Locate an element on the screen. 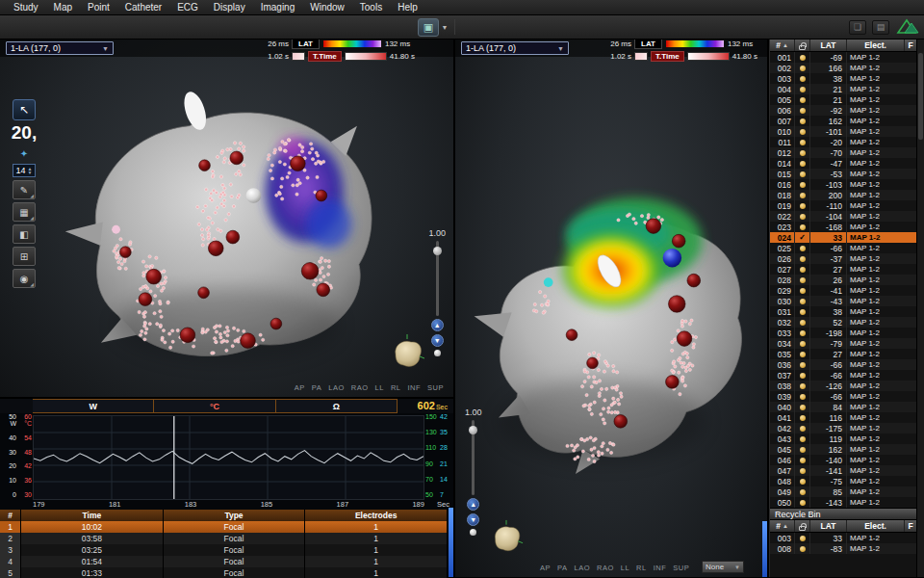  point-row: 005 21 MAP 1-2 is located at coordinates (843, 100).